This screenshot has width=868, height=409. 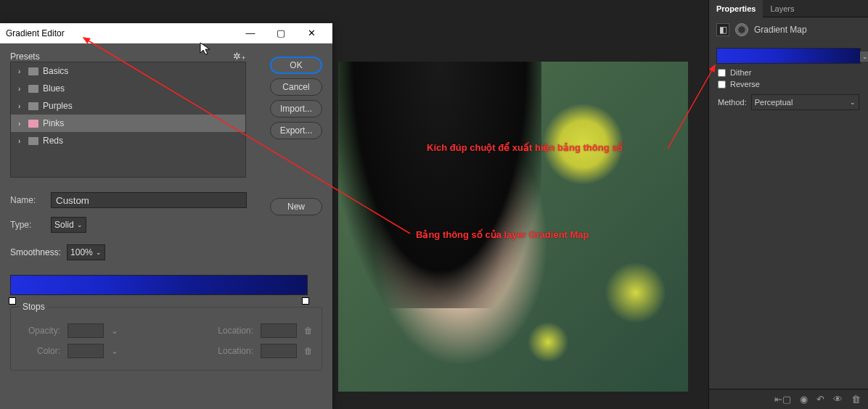 I want to click on method-select: Perceptual⌄, so click(x=806, y=102).